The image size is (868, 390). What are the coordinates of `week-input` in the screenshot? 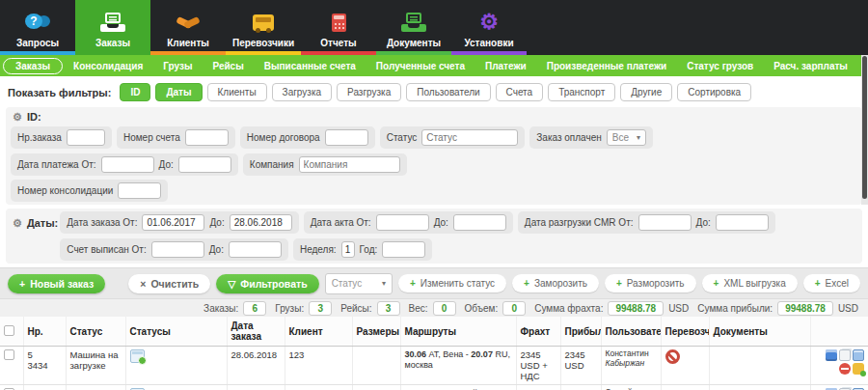 It's located at (348, 249).